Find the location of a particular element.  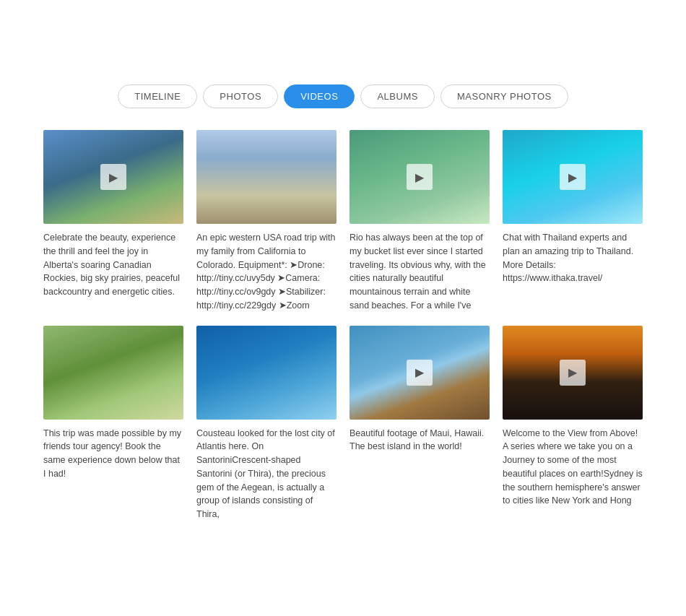

page-title is located at coordinates (343, 45).